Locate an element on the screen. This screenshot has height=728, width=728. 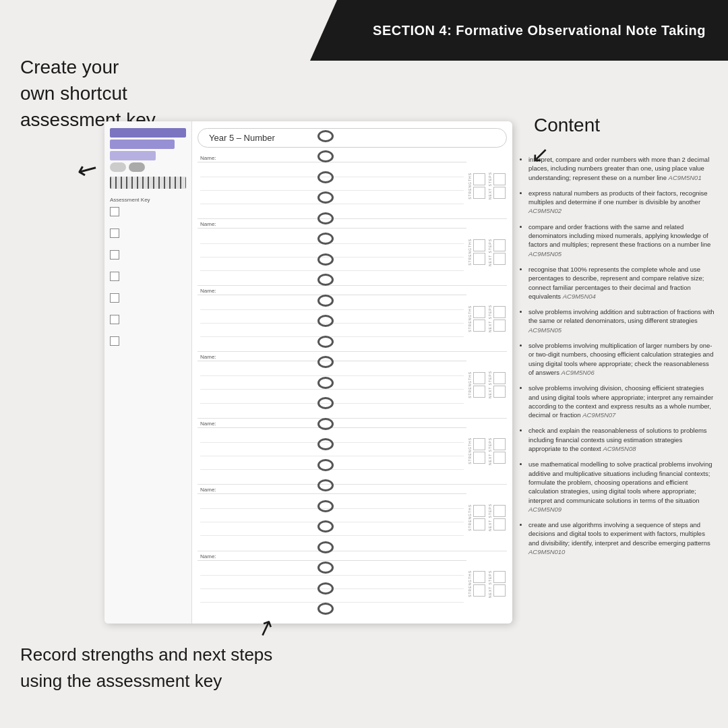
key-bar-full is located at coordinates (148, 133).